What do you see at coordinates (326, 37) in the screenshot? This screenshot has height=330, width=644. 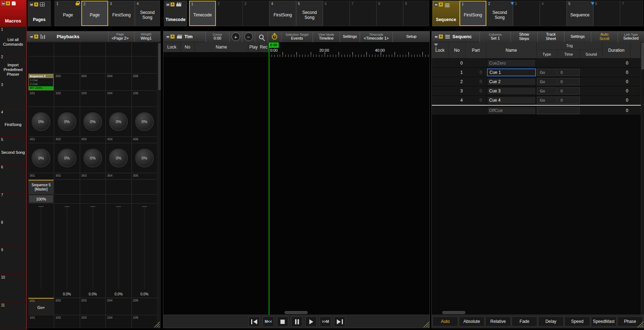 I see `view-mode-button: View Mode Timeline` at bounding box center [326, 37].